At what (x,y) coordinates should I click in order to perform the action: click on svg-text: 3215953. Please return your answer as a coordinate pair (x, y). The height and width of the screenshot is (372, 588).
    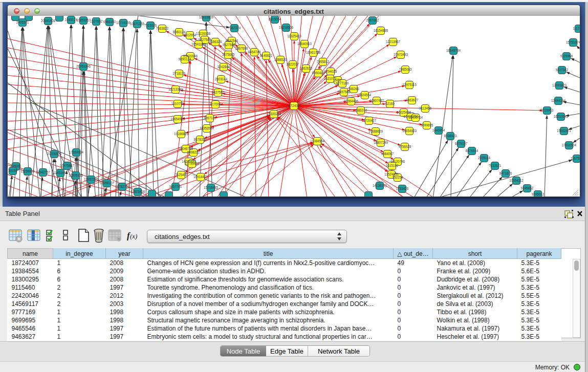
    Looking at the image, I should click on (548, 111).